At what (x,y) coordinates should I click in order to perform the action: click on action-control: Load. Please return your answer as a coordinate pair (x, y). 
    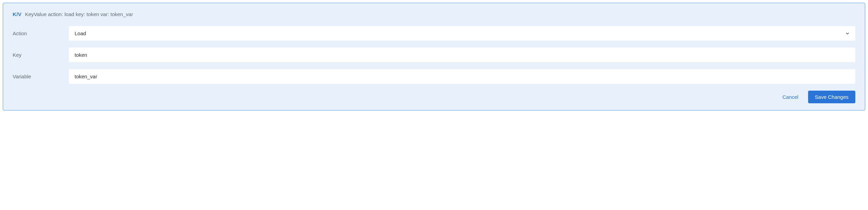
    Looking at the image, I should click on (462, 34).